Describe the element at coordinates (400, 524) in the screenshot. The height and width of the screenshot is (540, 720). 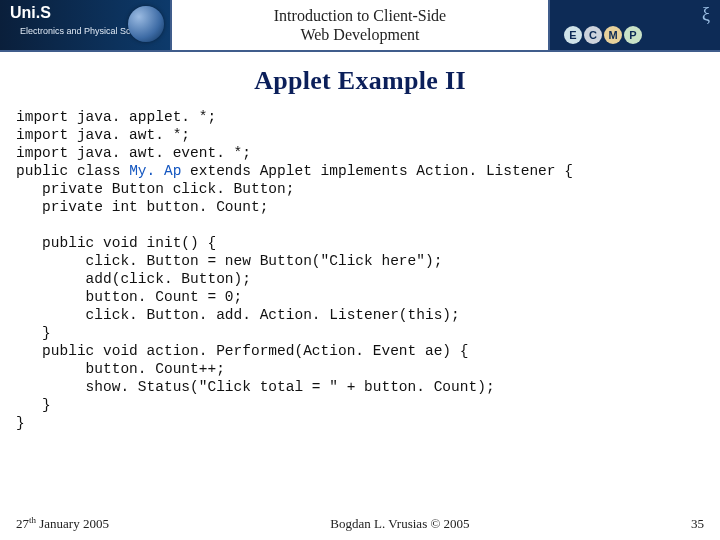
I see `footer-author: Bogdan L. Vrusias © 2005` at that location.